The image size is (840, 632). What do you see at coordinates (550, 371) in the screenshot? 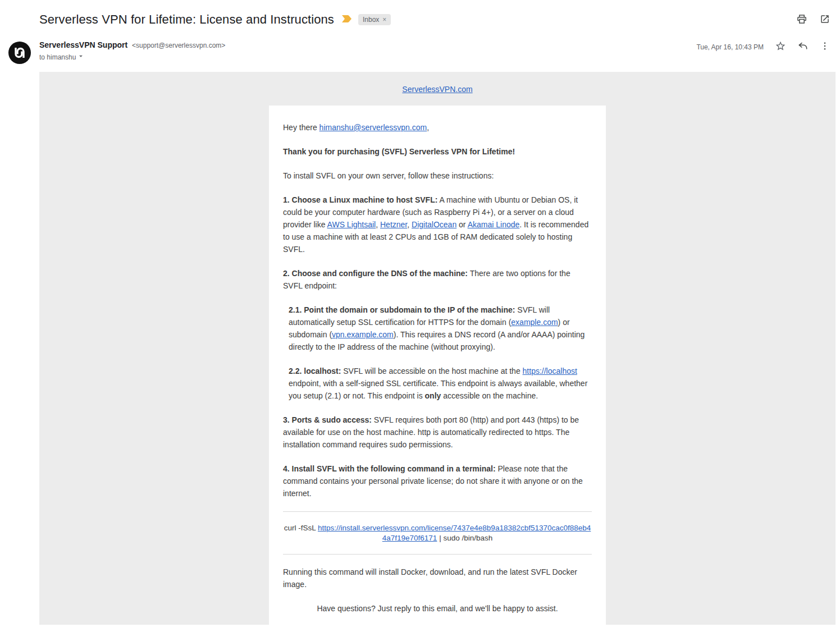
I see `localhost-link: https://localhost` at bounding box center [550, 371].